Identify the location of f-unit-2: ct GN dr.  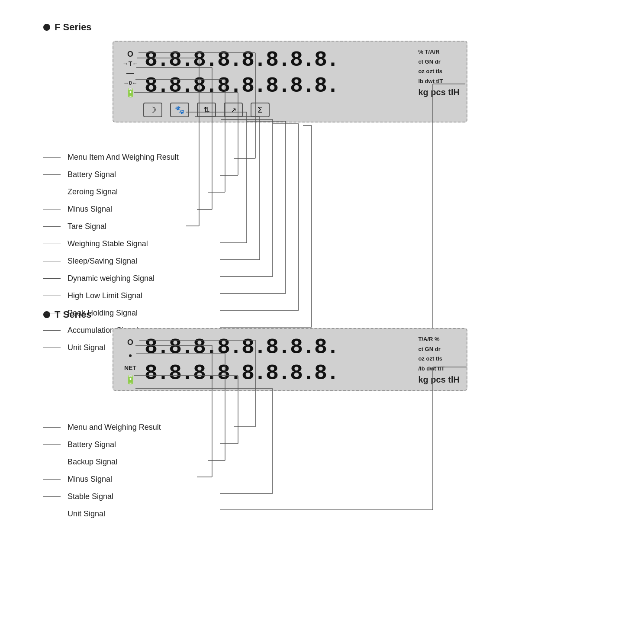
(439, 61).